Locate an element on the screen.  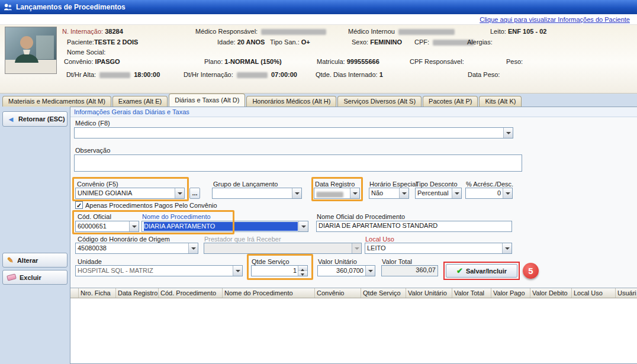
convenio-field: Convênio: IPASGO is located at coordinates (92, 62).